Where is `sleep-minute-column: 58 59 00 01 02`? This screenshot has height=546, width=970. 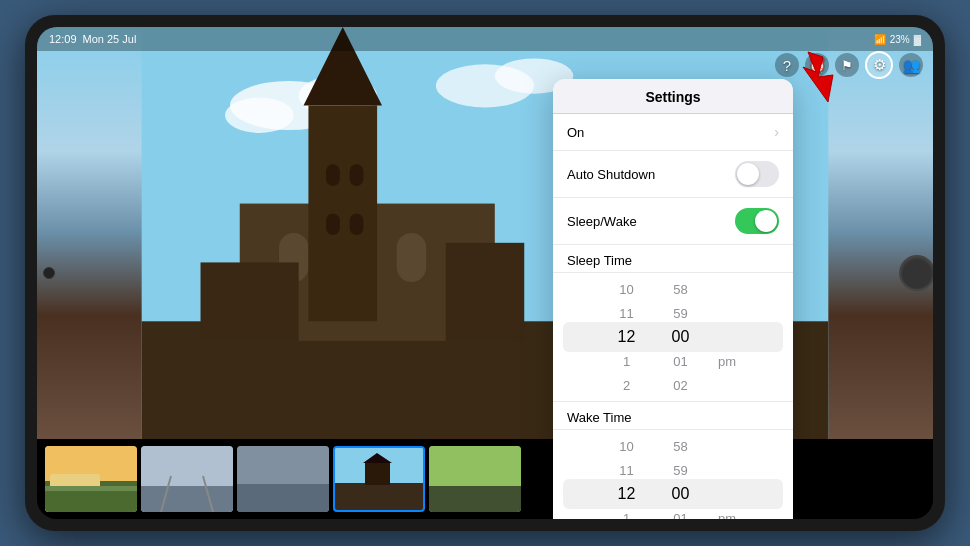
sleep-minute-column: 58 59 00 01 02 is located at coordinates (681, 337).